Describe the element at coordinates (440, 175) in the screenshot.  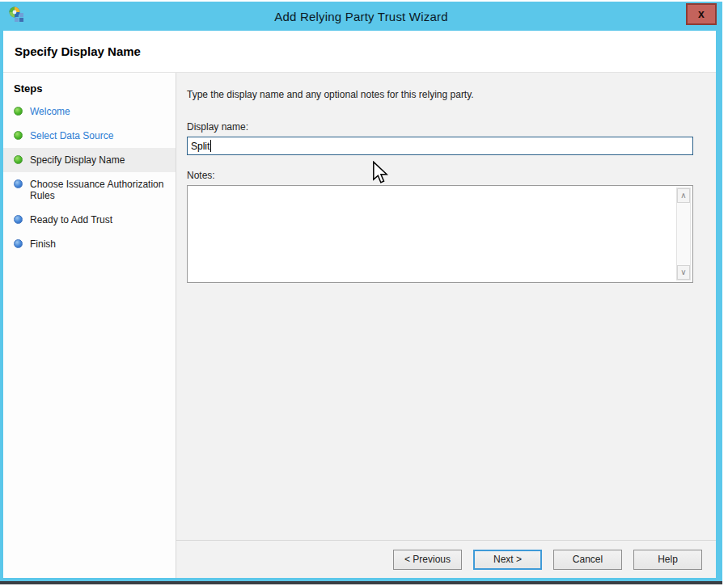
I see `notes-label: Notes:` at that location.